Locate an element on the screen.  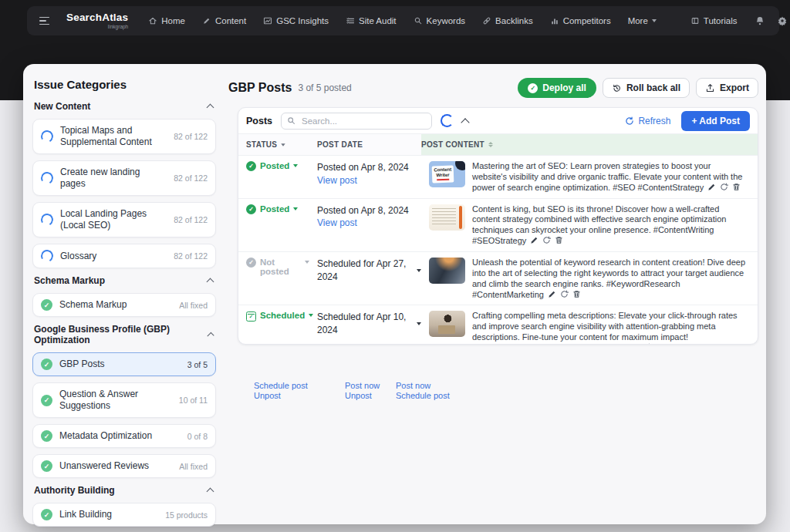
search-icon is located at coordinates (292, 120).